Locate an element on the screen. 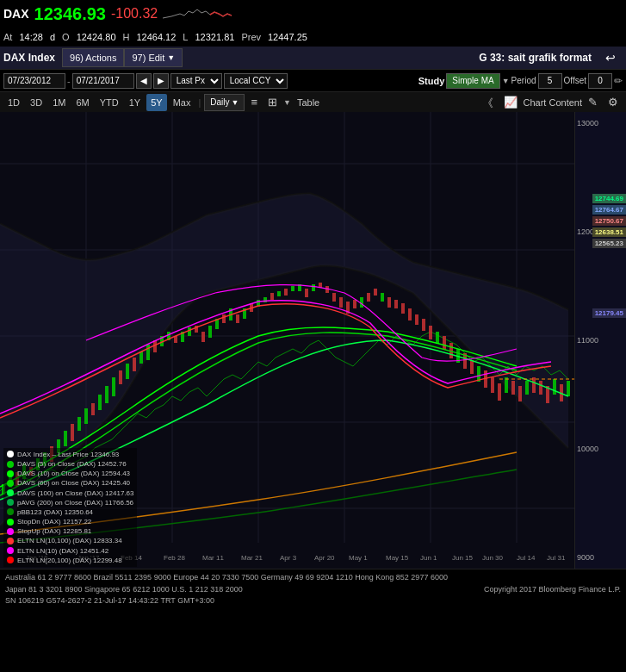  svg-text: Apr 20 is located at coordinates (325, 558).